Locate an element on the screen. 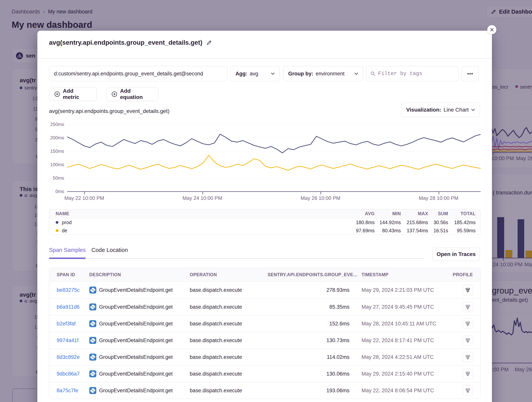 This screenshot has width=532, height=402. y-axis-label: 50ms is located at coordinates (52, 178).